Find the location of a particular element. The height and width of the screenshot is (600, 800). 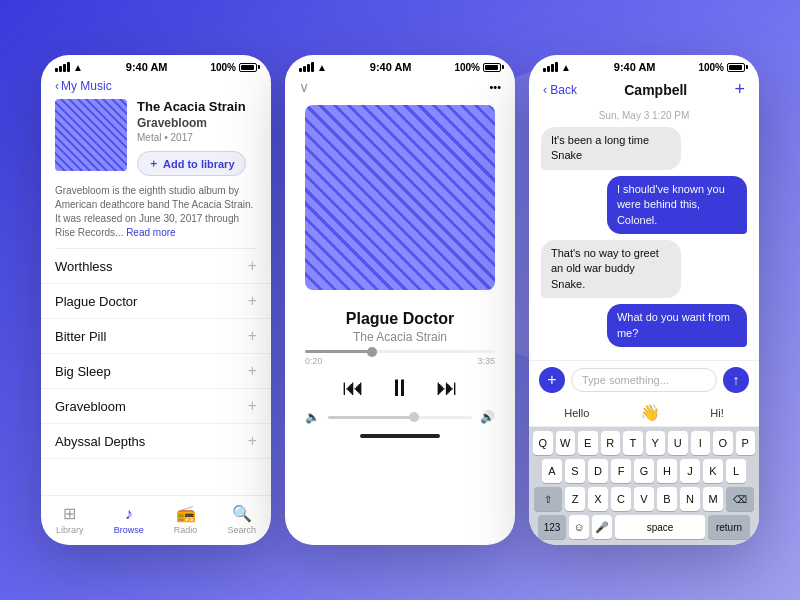

key-backspace: ⌫ is located at coordinates (740, 499).